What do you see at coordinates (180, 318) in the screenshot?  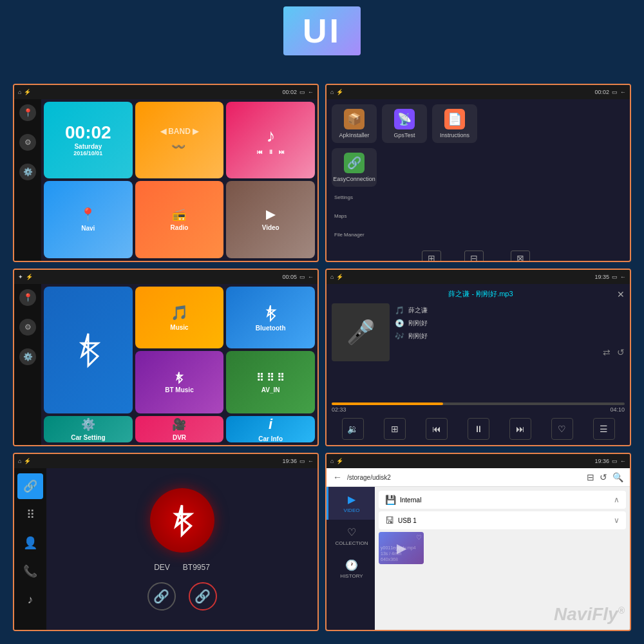 I see `tile-music-orange: 🎵 Music` at bounding box center [180, 318].